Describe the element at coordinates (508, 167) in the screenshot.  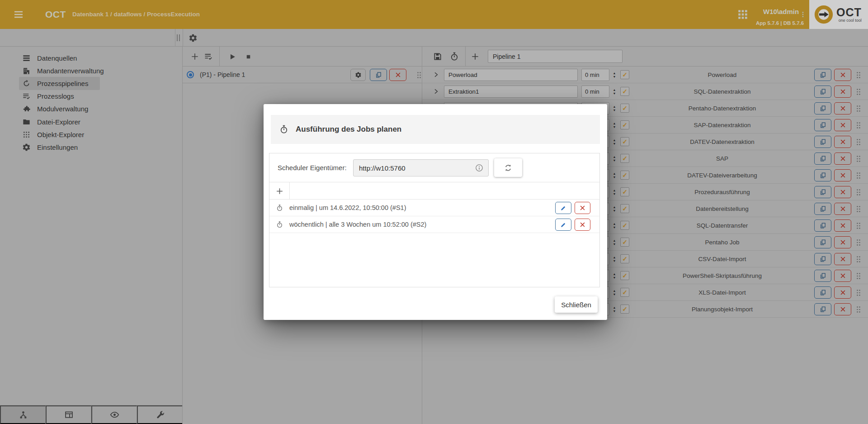
I see `refresh-scheduler-button` at that location.